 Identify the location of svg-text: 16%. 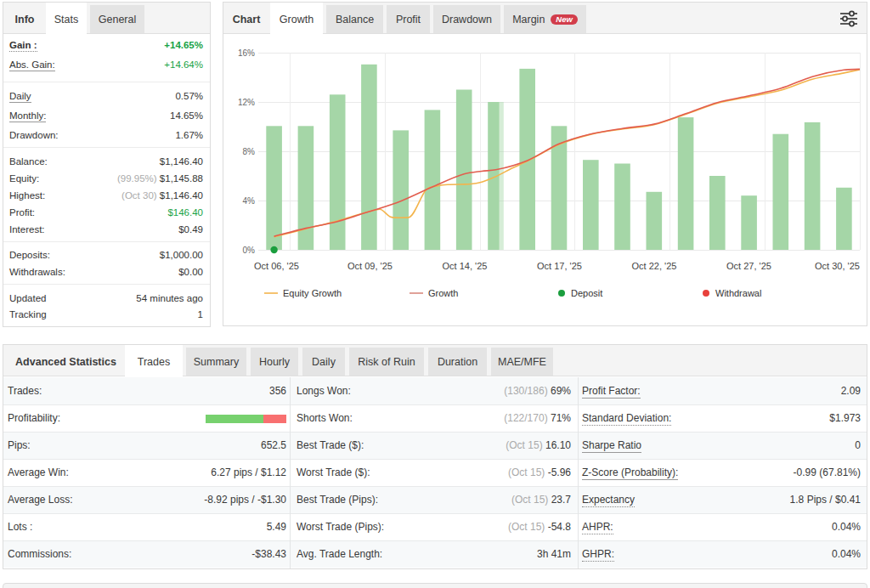
(246, 53).